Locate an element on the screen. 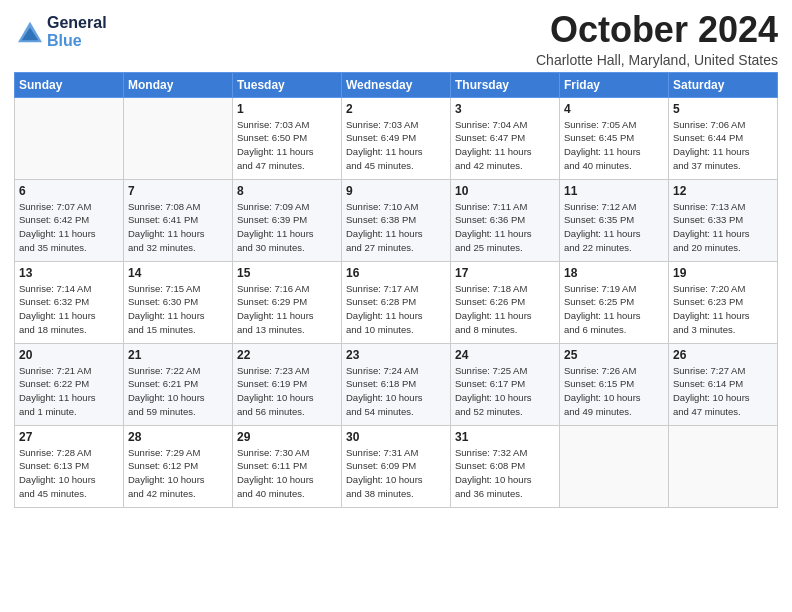  day-detail: Sunrise: 7:23 AM Sunset: 6:19 PM Dayligh… is located at coordinates (287, 392).